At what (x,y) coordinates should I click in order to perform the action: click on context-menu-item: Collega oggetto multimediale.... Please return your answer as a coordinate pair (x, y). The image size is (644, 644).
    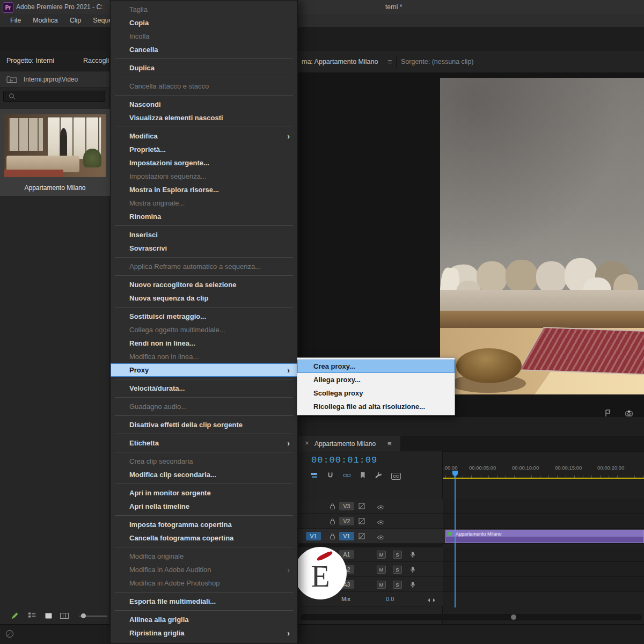
    Looking at the image, I should click on (204, 330).